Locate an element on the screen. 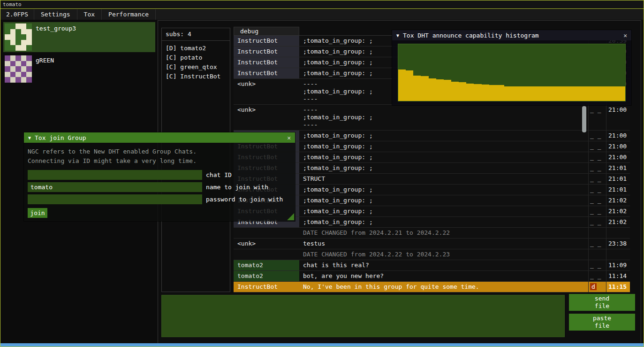 The height and width of the screenshot is (347, 644). send-file-button: send file is located at coordinates (602, 302).